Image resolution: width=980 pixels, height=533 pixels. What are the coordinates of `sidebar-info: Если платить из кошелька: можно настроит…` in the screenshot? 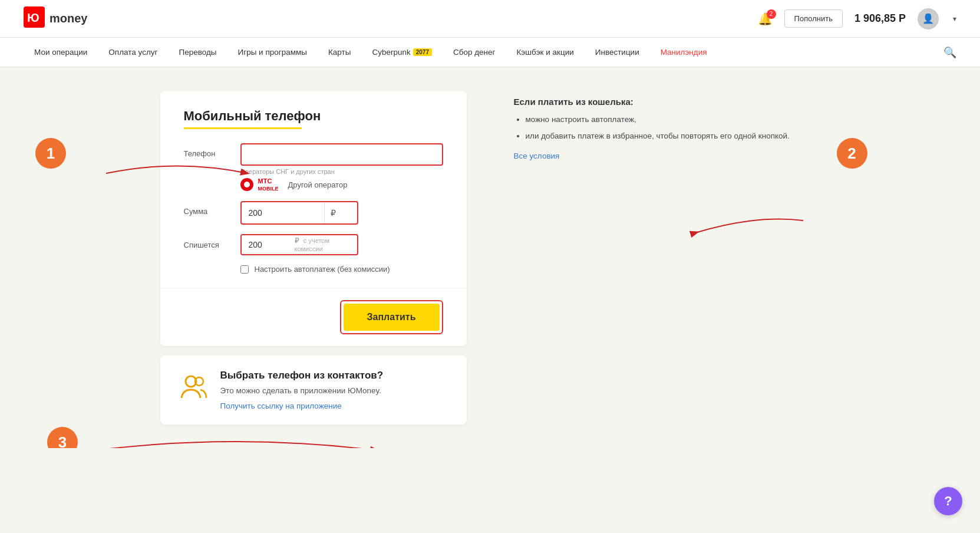 It's located at (667, 126).